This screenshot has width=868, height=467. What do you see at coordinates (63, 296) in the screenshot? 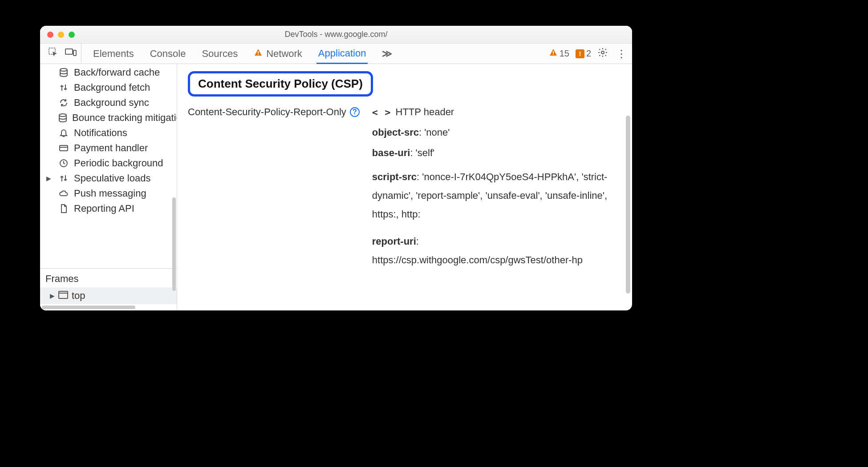
I see `window-icon` at bounding box center [63, 296].